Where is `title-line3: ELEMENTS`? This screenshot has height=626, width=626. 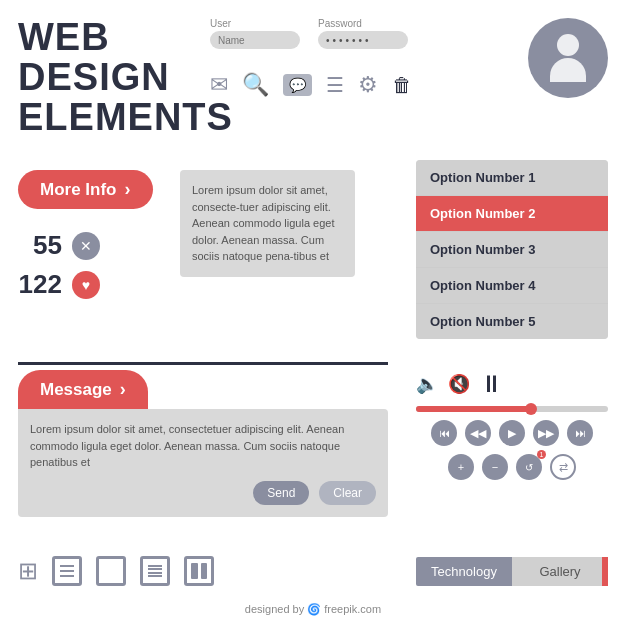 title-line3: ELEMENTS is located at coordinates (126, 118).